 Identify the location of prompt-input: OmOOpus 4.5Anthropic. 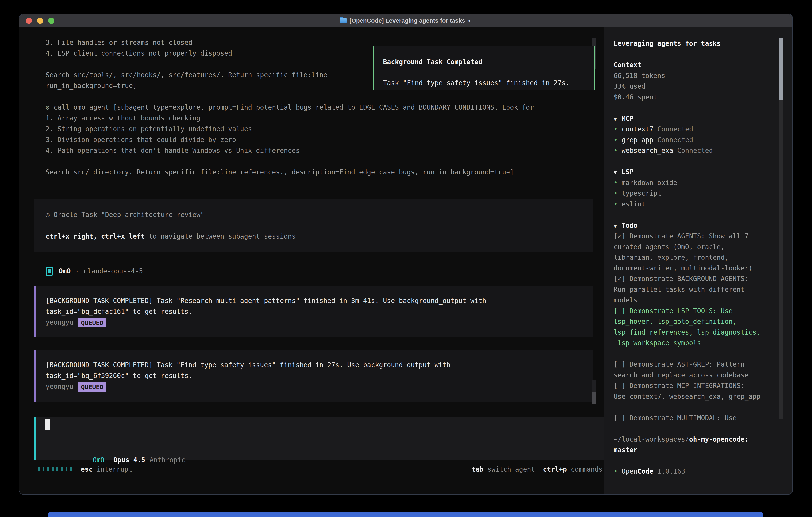
(319, 438).